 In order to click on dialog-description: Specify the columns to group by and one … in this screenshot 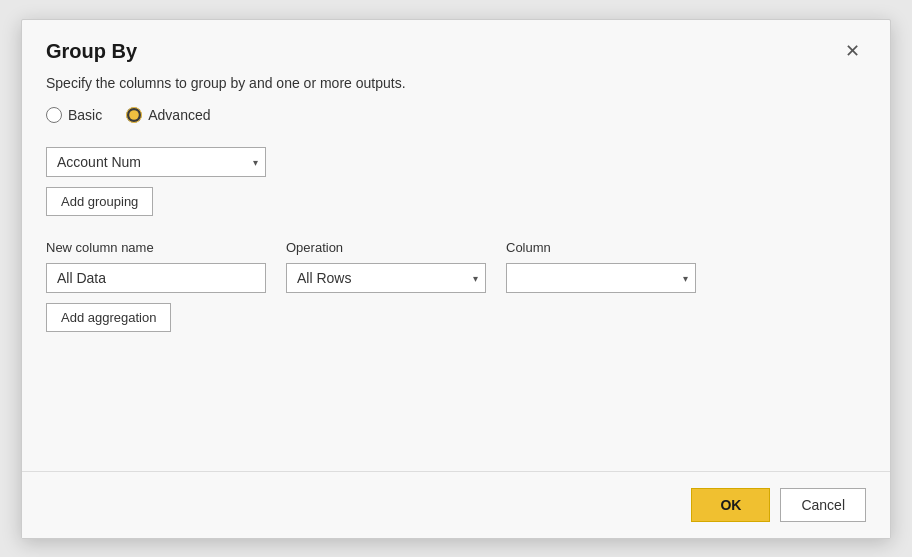, I will do `click(456, 83)`.